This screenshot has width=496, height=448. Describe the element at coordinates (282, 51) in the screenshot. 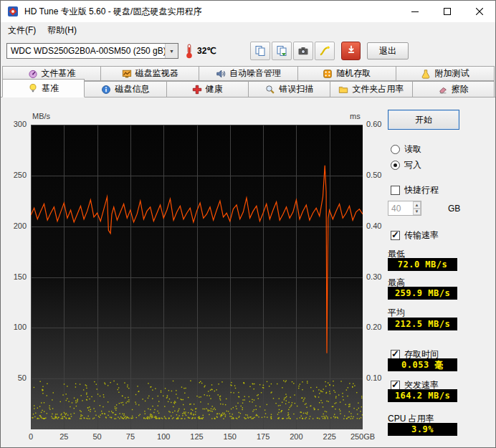

I see `pages-green-icon` at that location.